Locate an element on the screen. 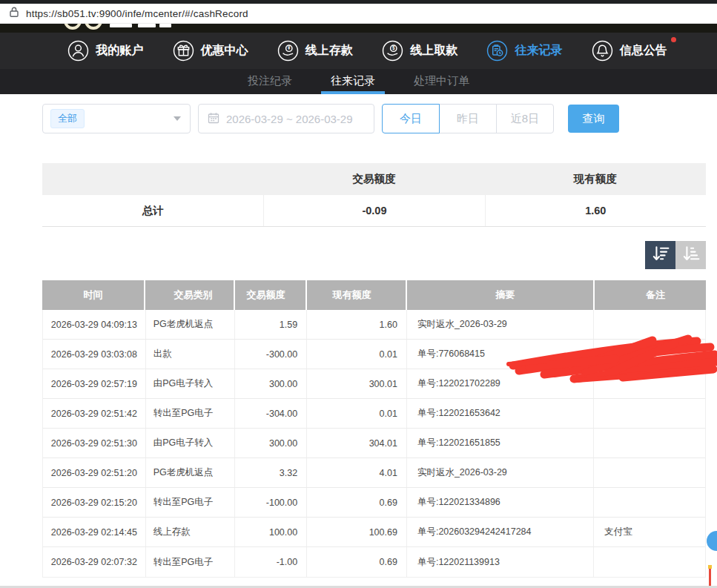 The height and width of the screenshot is (588, 717). table-row: 2026-03-29 02:14:45 线上存款 100.00 100.69 单… is located at coordinates (374, 532).